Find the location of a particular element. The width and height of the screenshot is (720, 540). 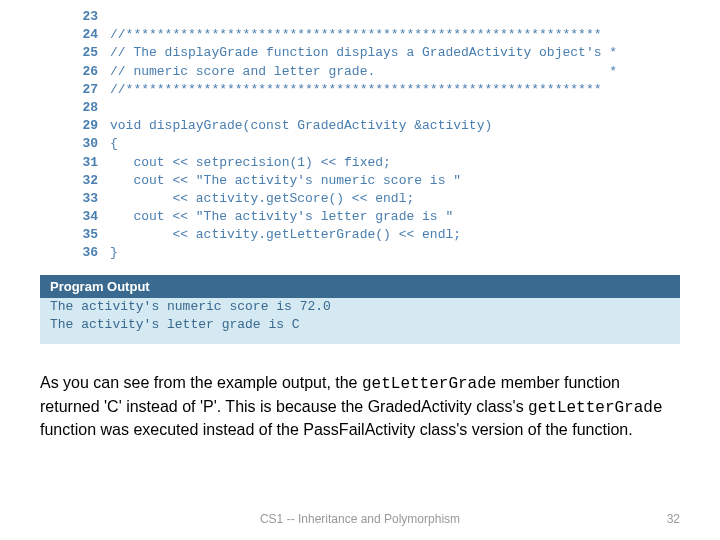

code-text: } is located at coordinates (114, 253).